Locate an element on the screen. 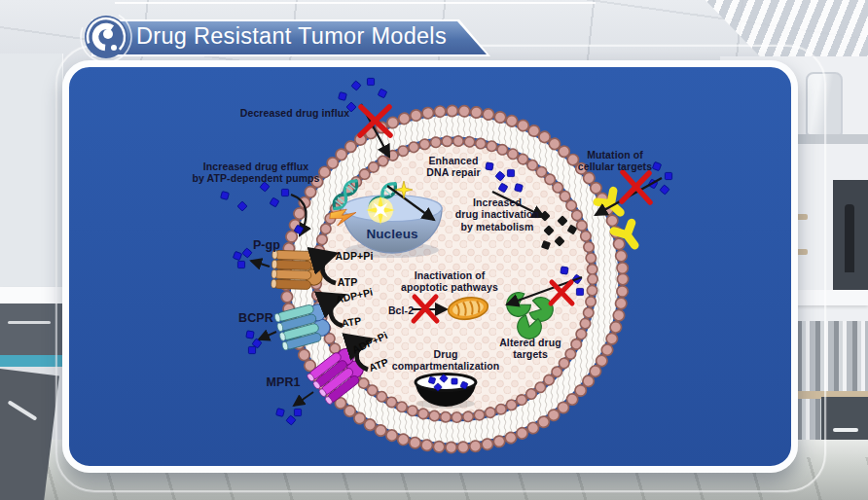 Image resolution: width=868 pixels, height=500 pixels. cabinet-handle is located at coordinates (29, 323).